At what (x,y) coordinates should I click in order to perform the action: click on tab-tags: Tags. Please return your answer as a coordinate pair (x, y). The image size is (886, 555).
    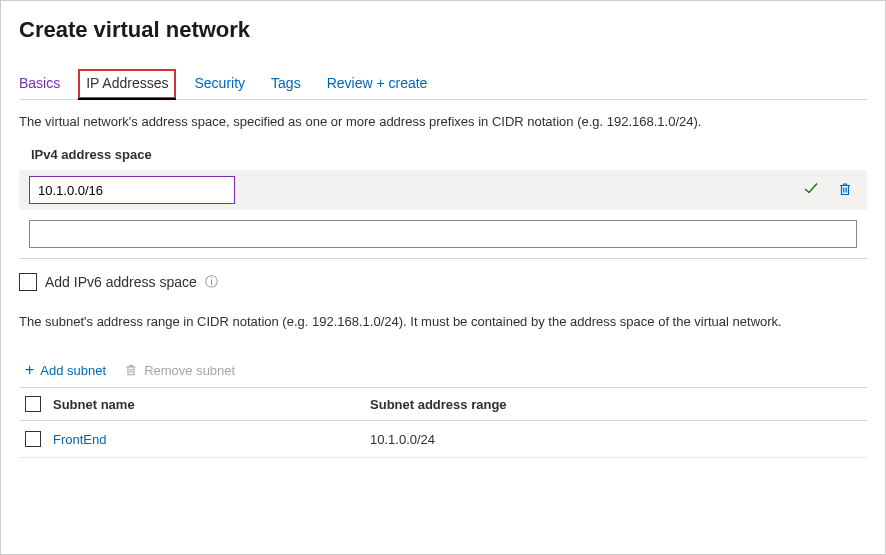
    Looking at the image, I should click on (286, 84).